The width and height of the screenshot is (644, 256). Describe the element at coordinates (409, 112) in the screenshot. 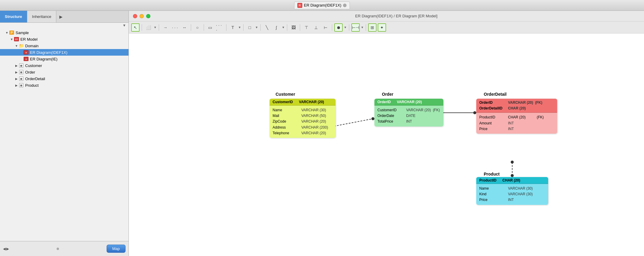

I see `entity-order: OrderID VARCHAR (20) CustomerIDVARCHAR (…` at that location.